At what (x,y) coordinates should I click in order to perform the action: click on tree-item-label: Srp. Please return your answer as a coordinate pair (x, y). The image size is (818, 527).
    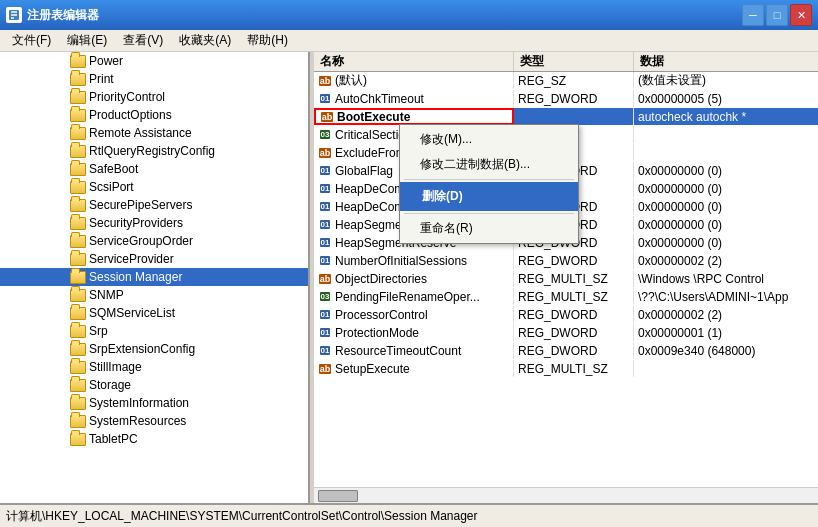
    Looking at the image, I should click on (98, 331).